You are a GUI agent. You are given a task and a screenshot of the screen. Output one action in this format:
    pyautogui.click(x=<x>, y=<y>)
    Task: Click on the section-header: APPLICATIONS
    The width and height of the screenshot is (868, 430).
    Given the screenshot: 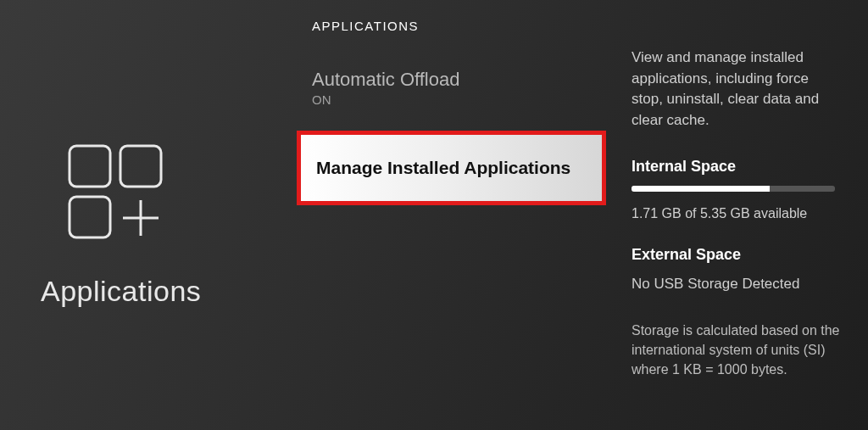 What is the action you would take?
    pyautogui.click(x=451, y=25)
    